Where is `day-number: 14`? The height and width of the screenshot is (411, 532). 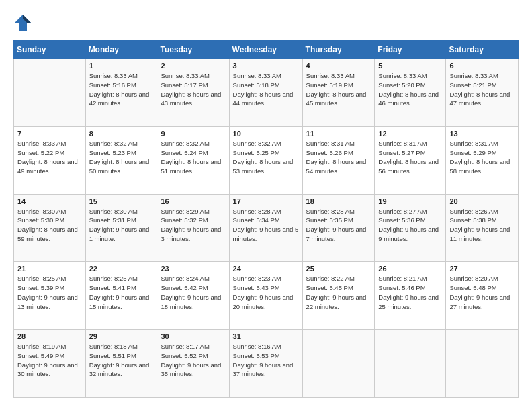 day-number: 14 is located at coordinates (50, 201).